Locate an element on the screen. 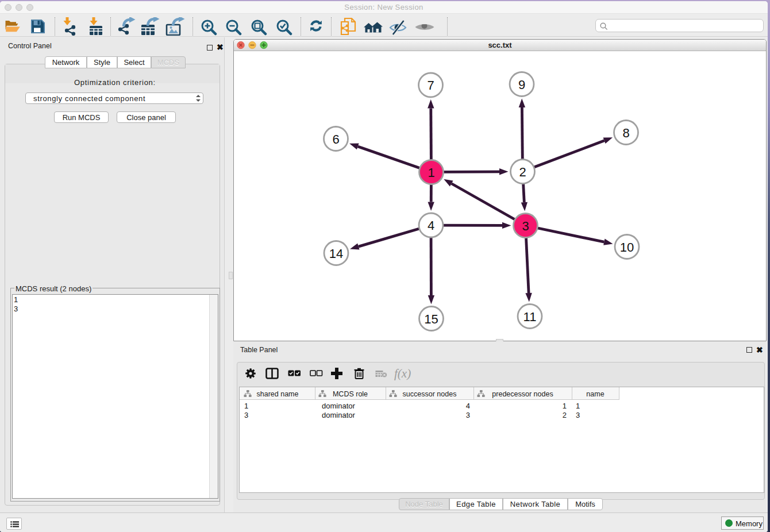 The width and height of the screenshot is (770, 532). svg-text: 9 is located at coordinates (522, 85).